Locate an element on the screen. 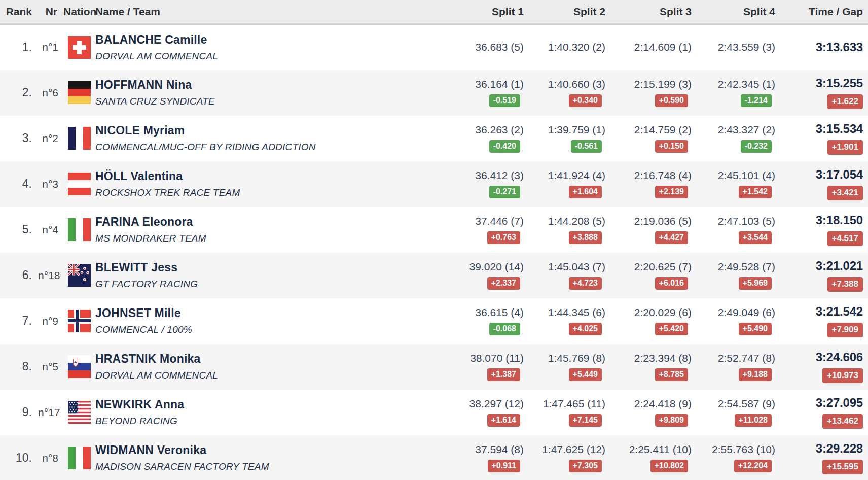 Image resolution: width=868 pixels, height=480 pixels. split-cell: 1:40.660 (3)+0.340 is located at coordinates (570, 93).